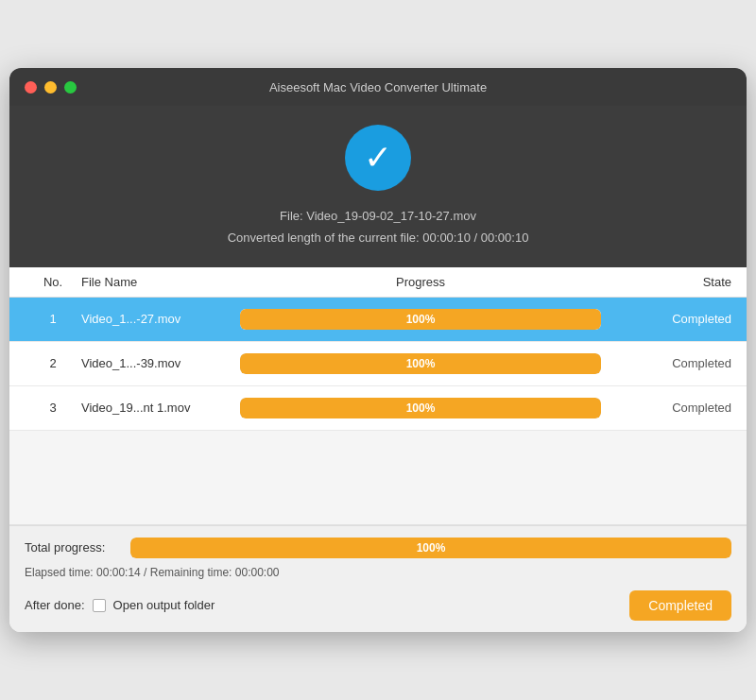 This screenshot has height=700, width=756. I want to click on check-circle: ✓, so click(378, 158).